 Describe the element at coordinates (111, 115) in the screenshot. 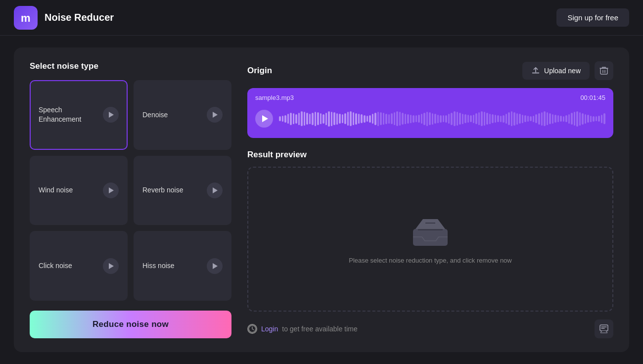

I see `play-btn-speech` at that location.